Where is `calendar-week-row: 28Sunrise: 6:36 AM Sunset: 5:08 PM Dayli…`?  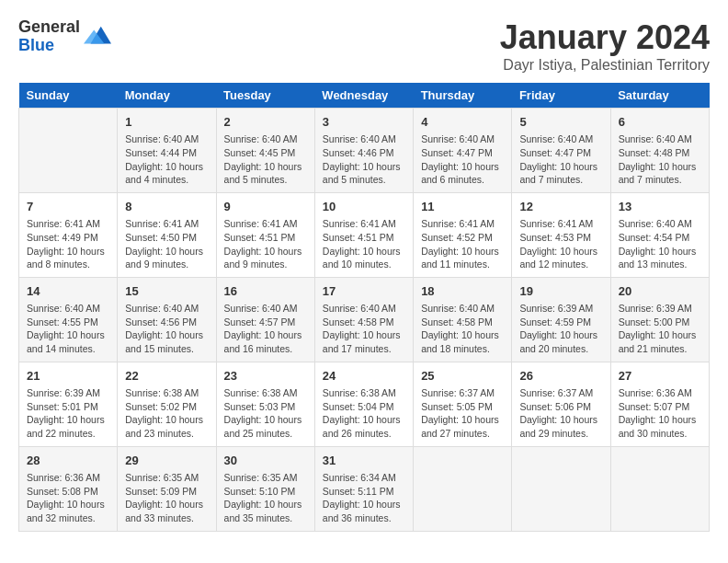 calendar-week-row: 28Sunrise: 6:36 AM Sunset: 5:08 PM Dayli… is located at coordinates (364, 488).